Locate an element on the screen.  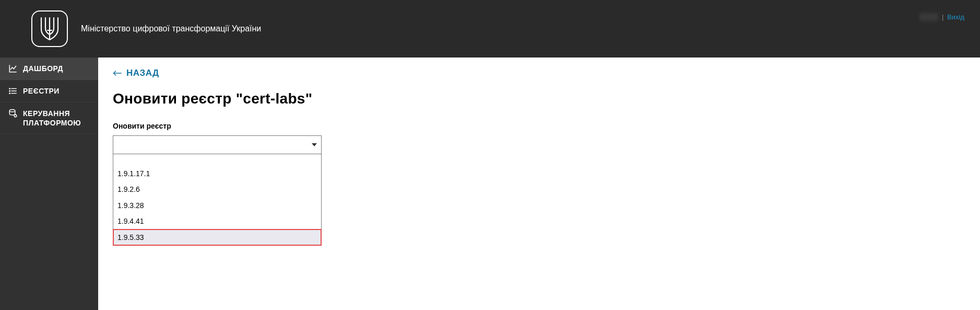
header-user-area: | Вихід is located at coordinates (942, 17).